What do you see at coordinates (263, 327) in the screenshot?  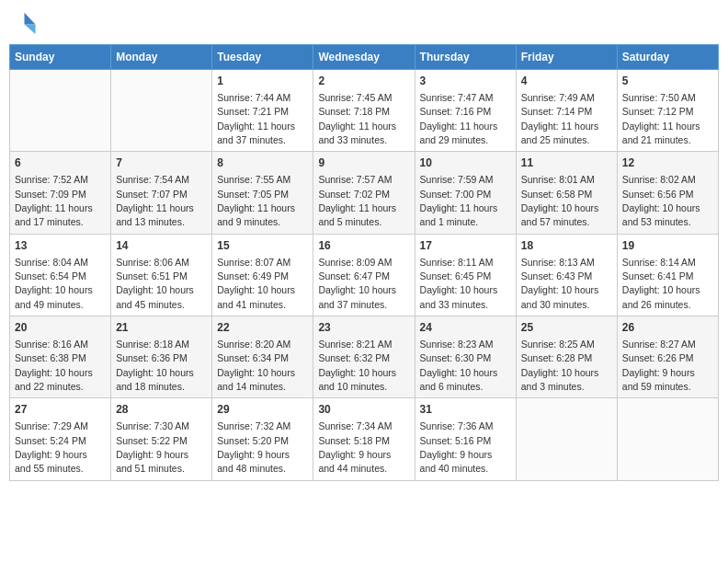 I see `day-number: 22` at bounding box center [263, 327].